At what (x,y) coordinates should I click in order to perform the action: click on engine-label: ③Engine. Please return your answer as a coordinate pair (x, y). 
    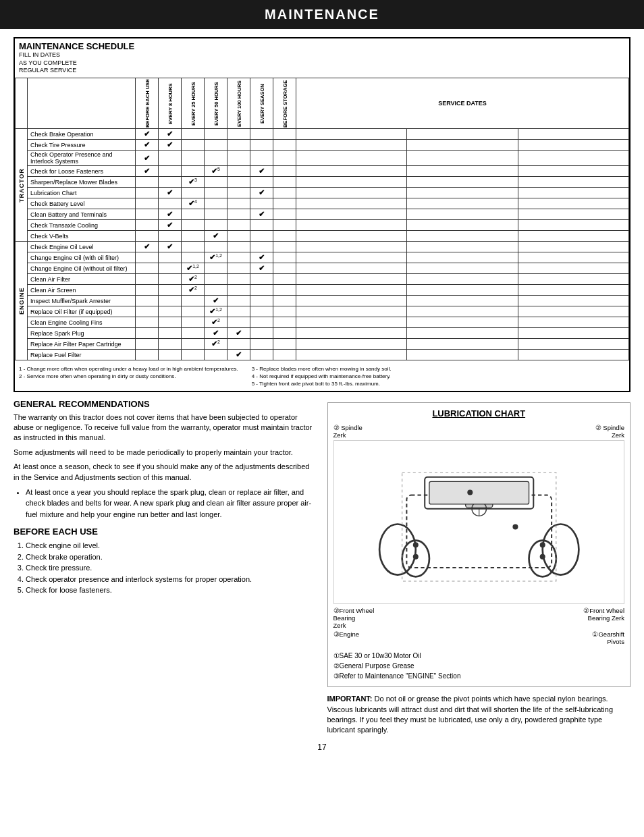
    Looking at the image, I should click on (347, 638).